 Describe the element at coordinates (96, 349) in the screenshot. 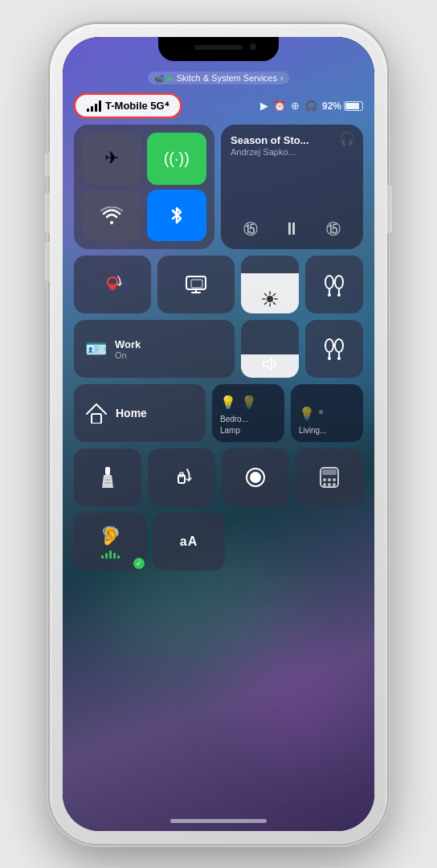

I see `focus-icon: 🪪` at that location.